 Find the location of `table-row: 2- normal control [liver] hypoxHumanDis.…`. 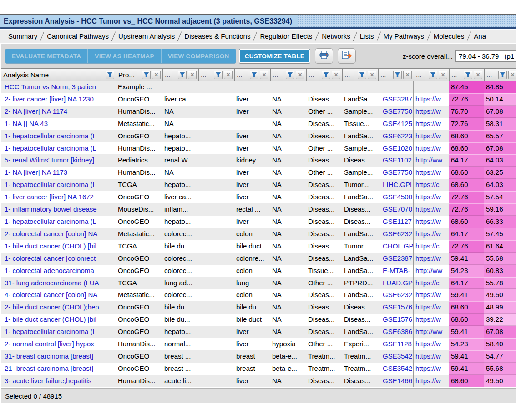

table-row: 2- normal control [liver] hypoxHumanDis.… is located at coordinates (258, 344).